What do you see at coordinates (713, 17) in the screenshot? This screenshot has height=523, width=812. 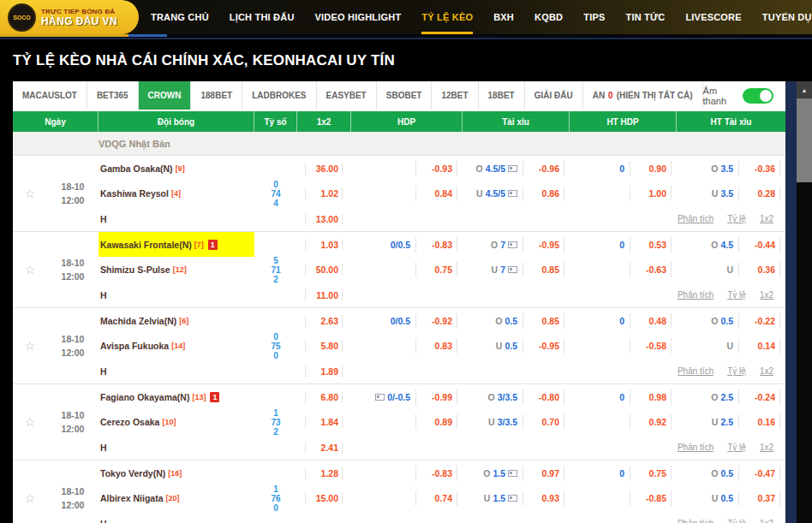 I see `nav-item-livescore: LIVESCORE` at bounding box center [713, 17].